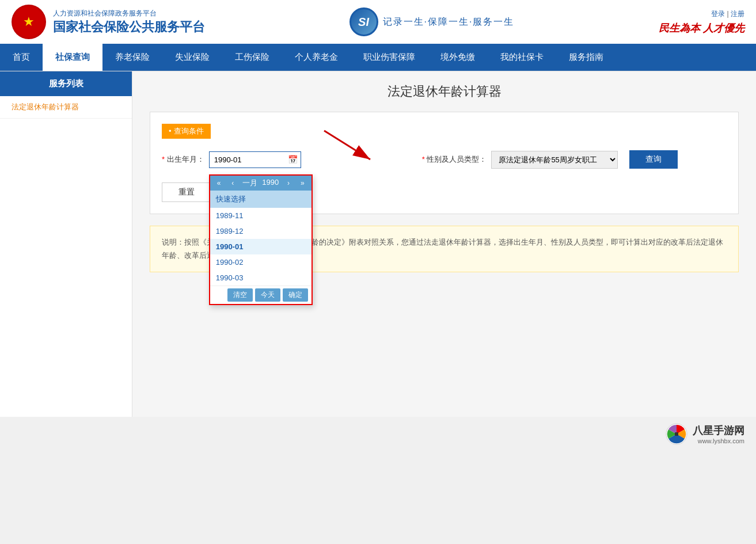  Describe the element at coordinates (378, 58) in the screenshot. I see `nav: 首页 社保查询 养老保险 失业保险 工伤保险 个人养老金 职业伤害保障 境外免缴…` at that location.